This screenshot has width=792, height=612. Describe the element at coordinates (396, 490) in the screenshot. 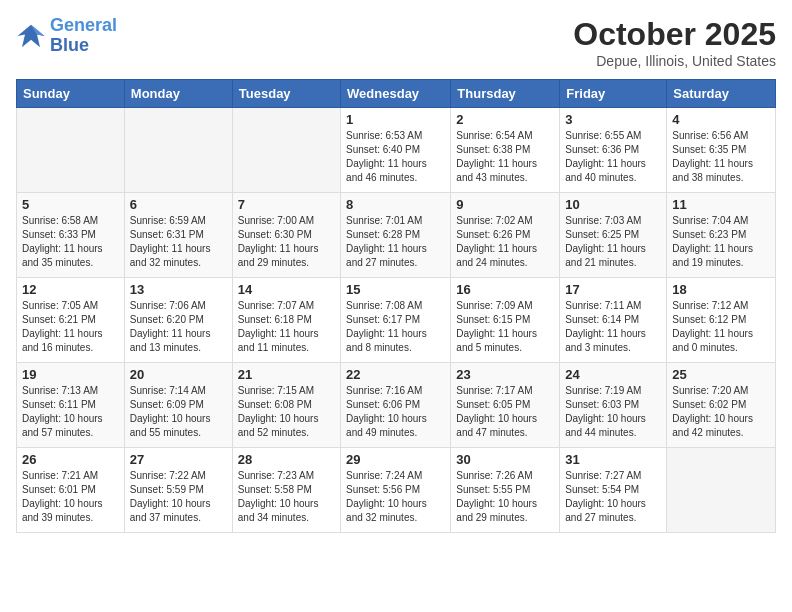

I see `calendar-cell: 29Sunrise: 7:24 AM Sunset: 5:56 PM Dayli…` at that location.